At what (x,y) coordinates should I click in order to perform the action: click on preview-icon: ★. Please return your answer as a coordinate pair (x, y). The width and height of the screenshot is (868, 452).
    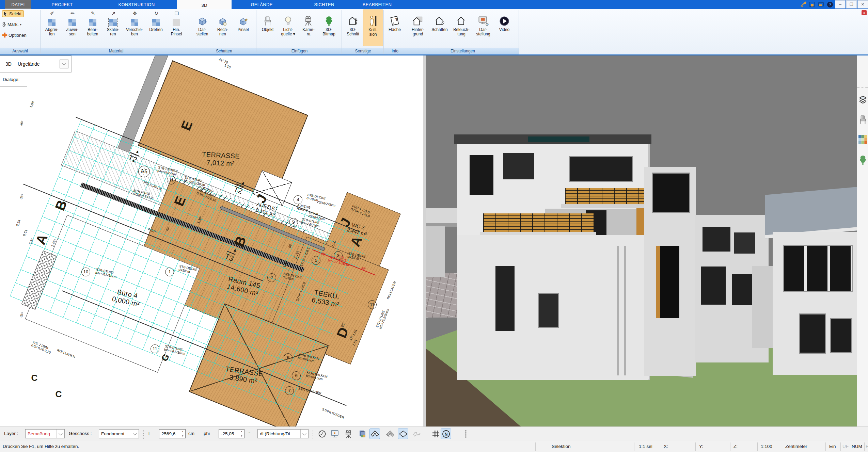
    Looking at the image, I should click on (334, 434).